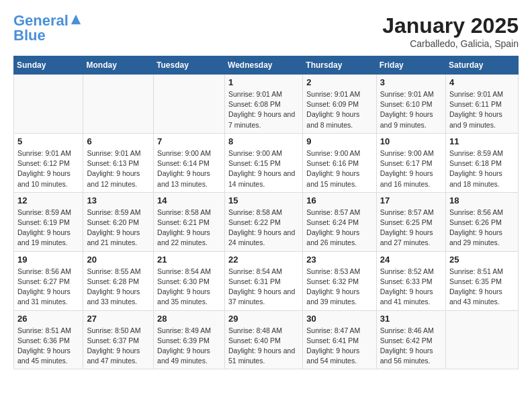  I want to click on day-info: Sunrise: 8:55 AMSunset: 6:28 PMDaylight:…, so click(118, 287).